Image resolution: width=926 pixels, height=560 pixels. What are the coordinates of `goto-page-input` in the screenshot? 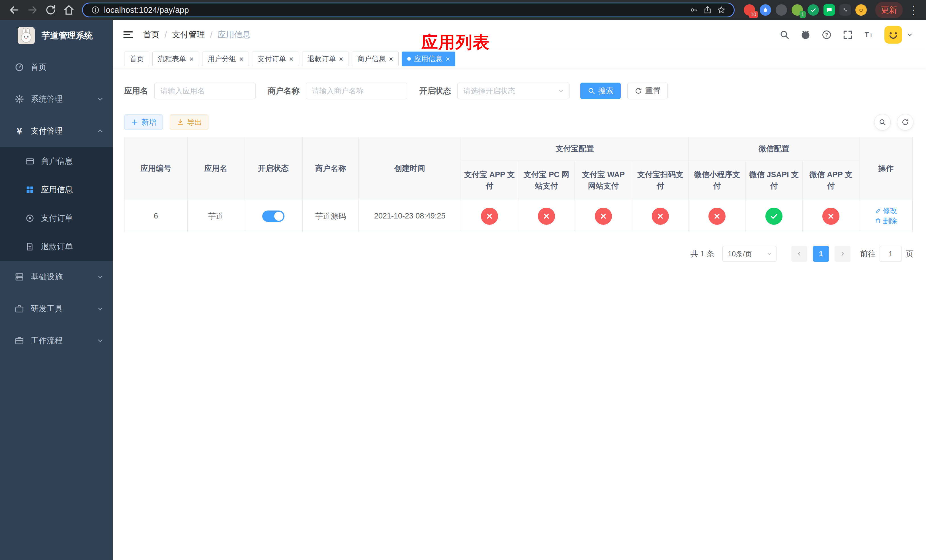 It's located at (891, 254).